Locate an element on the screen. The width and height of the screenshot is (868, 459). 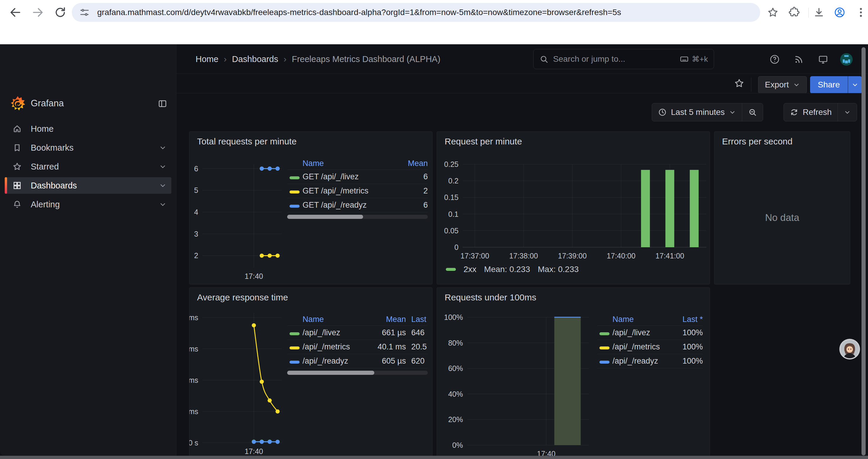
series-last: 100% is located at coordinates (686, 347).